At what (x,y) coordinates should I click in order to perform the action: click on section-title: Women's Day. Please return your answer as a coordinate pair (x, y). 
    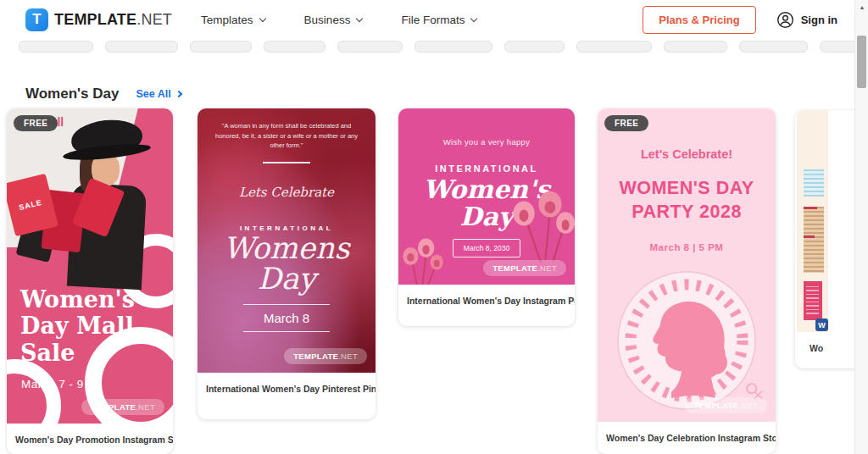
    Looking at the image, I should click on (72, 94).